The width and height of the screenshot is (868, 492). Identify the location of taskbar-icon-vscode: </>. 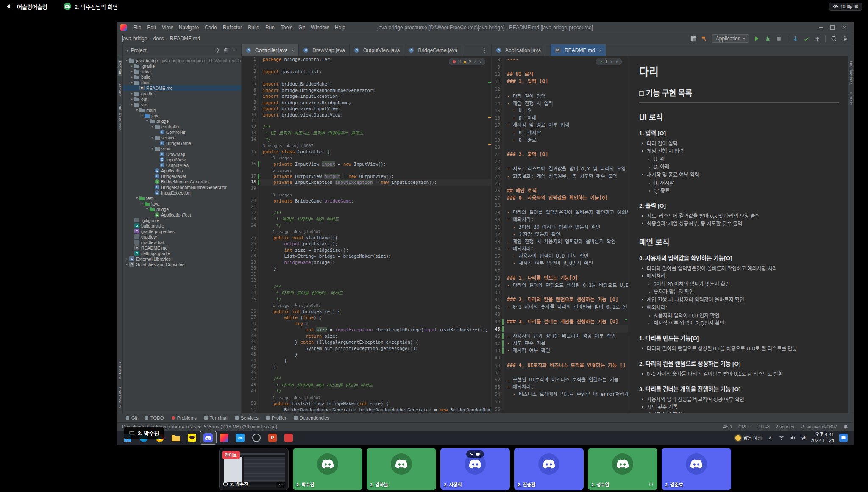
(240, 438).